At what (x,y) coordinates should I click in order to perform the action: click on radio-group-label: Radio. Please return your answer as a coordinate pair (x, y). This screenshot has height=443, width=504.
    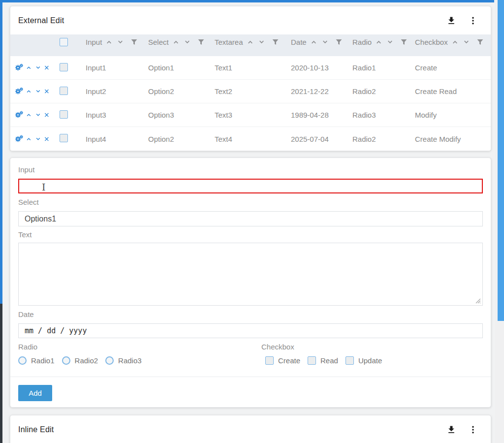
    Looking at the image, I should click on (28, 347).